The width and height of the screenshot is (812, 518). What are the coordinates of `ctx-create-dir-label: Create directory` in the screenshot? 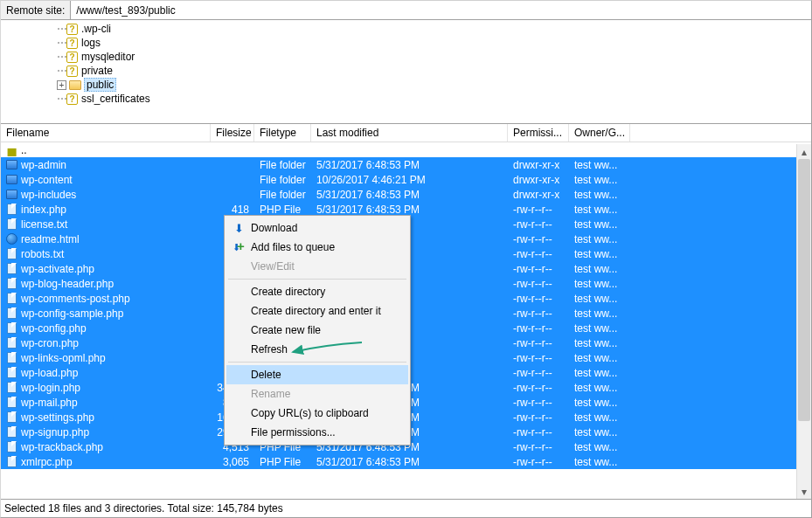 It's located at (288, 292).